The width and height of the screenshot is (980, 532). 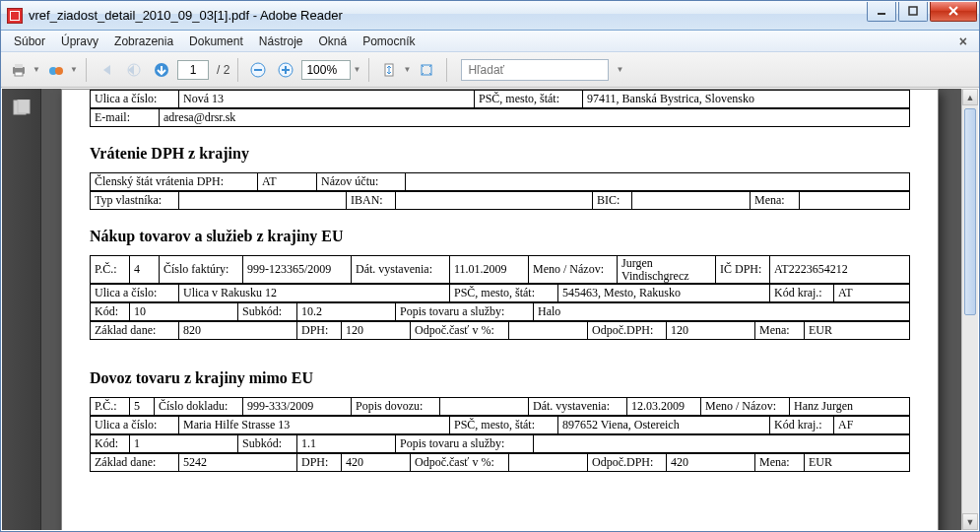 I want to click on owner-label: Typ vlastníka:, so click(x=135, y=201).